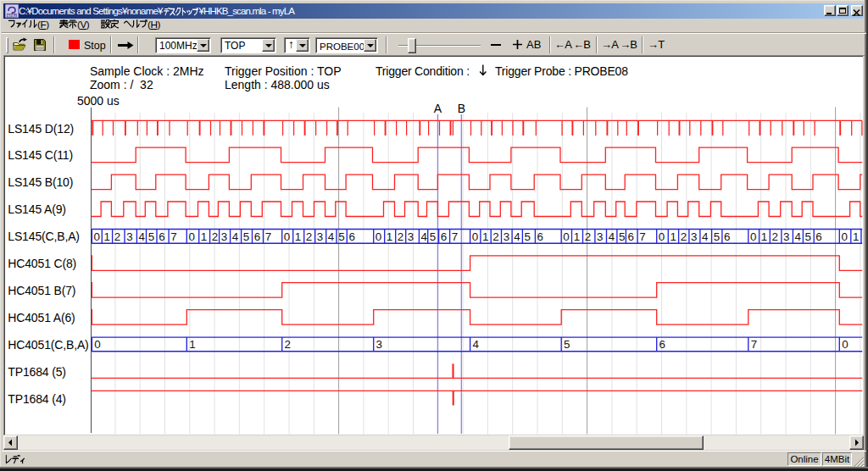 The image size is (868, 471). Describe the element at coordinates (41, 155) in the screenshot. I see `svg-text: LS145 C(11)` at that location.